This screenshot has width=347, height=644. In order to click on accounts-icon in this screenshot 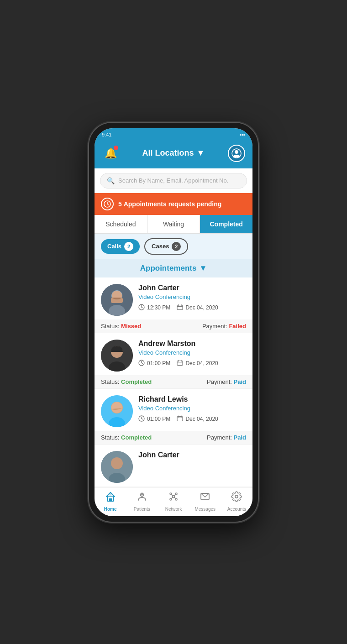, I will do `click(237, 498)`.